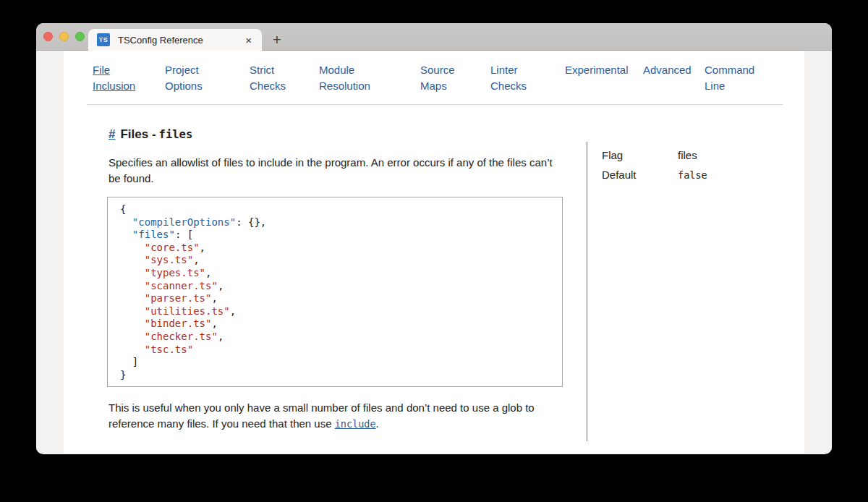 The height and width of the screenshot is (502, 868). Describe the element at coordinates (528, 78) in the screenshot. I see `nav-item-linter-checks: Linter Checks` at that location.